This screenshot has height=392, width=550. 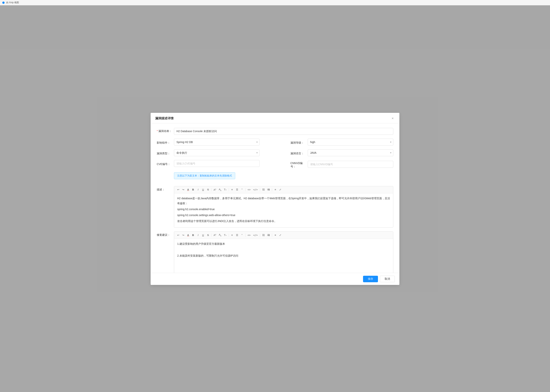 What do you see at coordinates (198, 235) in the screenshot?
I see `fix-italic-button: I` at bounding box center [198, 235].